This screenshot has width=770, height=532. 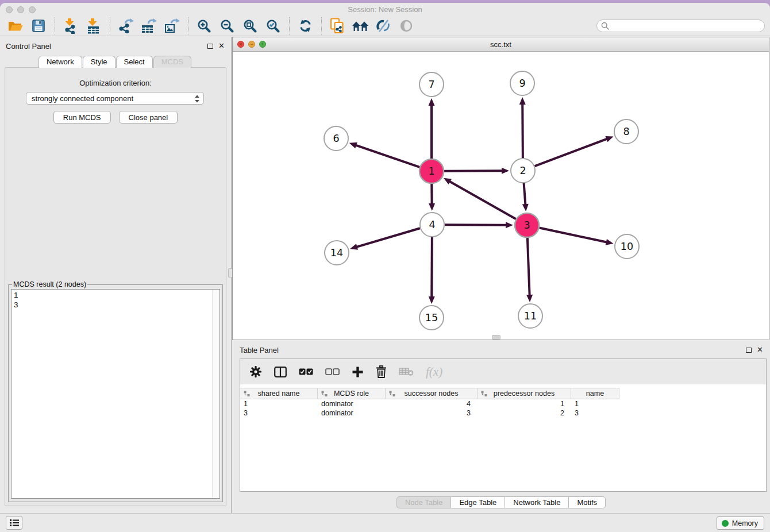 What do you see at coordinates (680, 26) in the screenshot?
I see `search-input` at bounding box center [680, 26].